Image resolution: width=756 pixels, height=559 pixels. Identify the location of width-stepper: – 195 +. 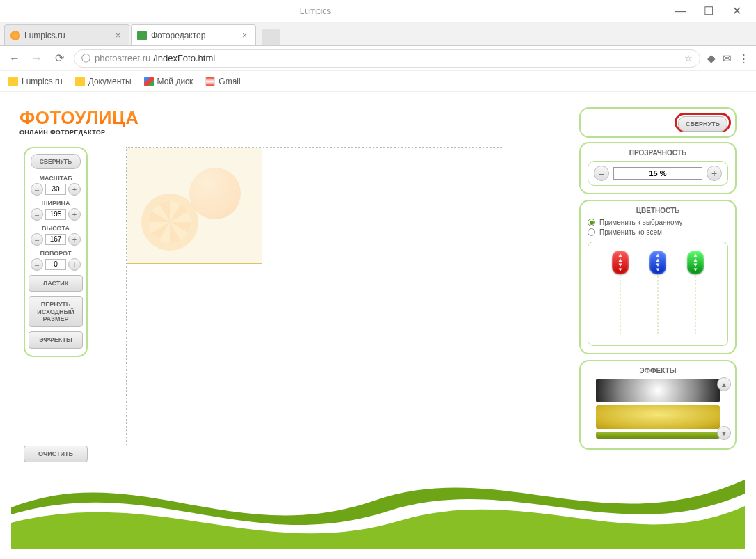
(56, 214).